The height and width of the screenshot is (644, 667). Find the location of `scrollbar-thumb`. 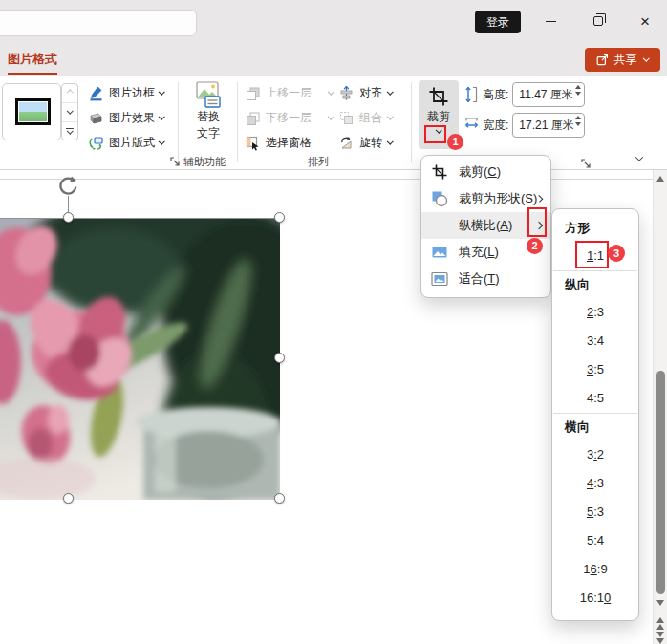

scrollbar-thumb is located at coordinates (661, 483).